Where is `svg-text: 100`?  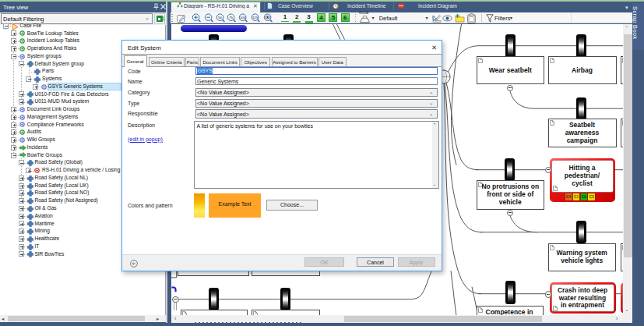 svg-text: 100 is located at coordinates (243, 17).